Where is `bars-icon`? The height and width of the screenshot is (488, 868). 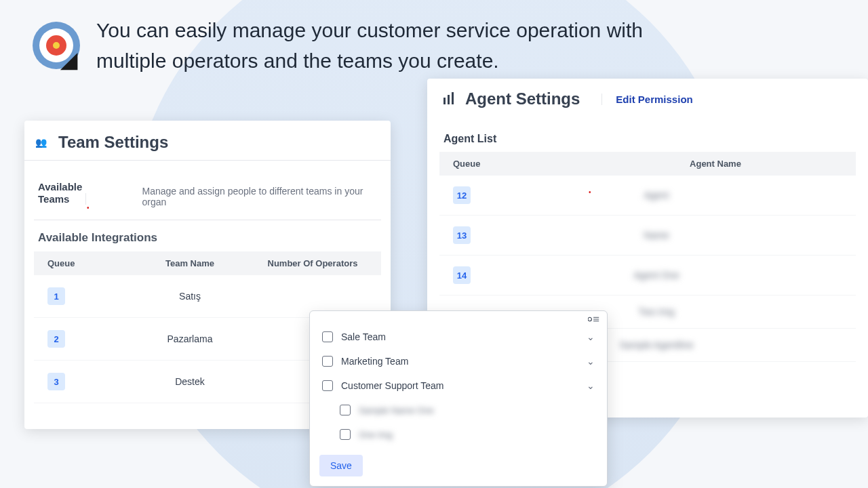
bars-icon is located at coordinates (449, 99).